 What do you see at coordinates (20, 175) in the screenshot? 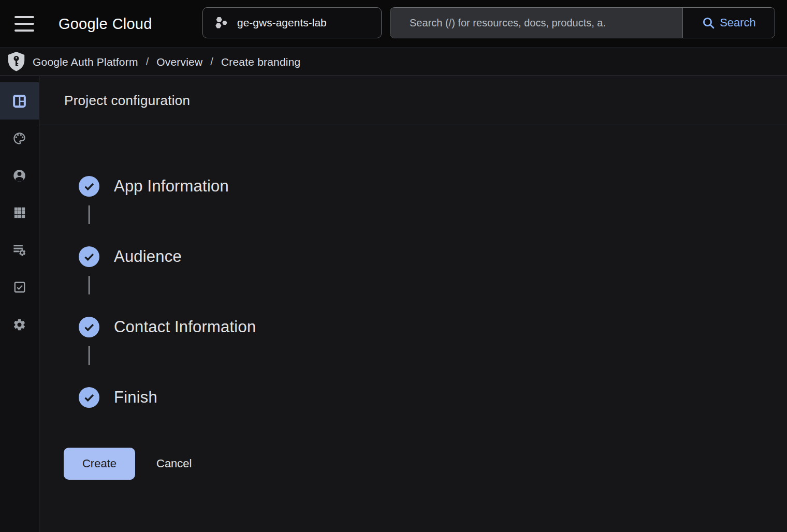
I see `sidebar-item-audience` at bounding box center [20, 175].